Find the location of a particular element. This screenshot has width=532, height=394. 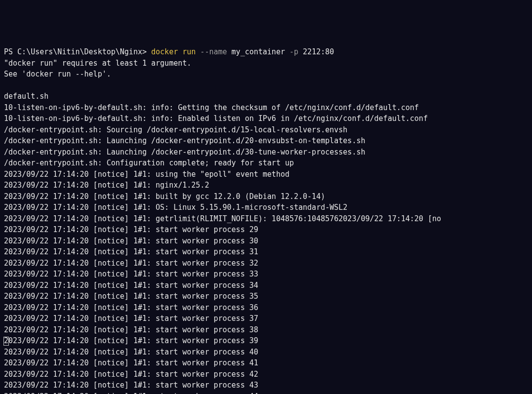

output-line: 2023/09/22 17:14:20 [notice] 1#1: built … is located at coordinates (266, 197).